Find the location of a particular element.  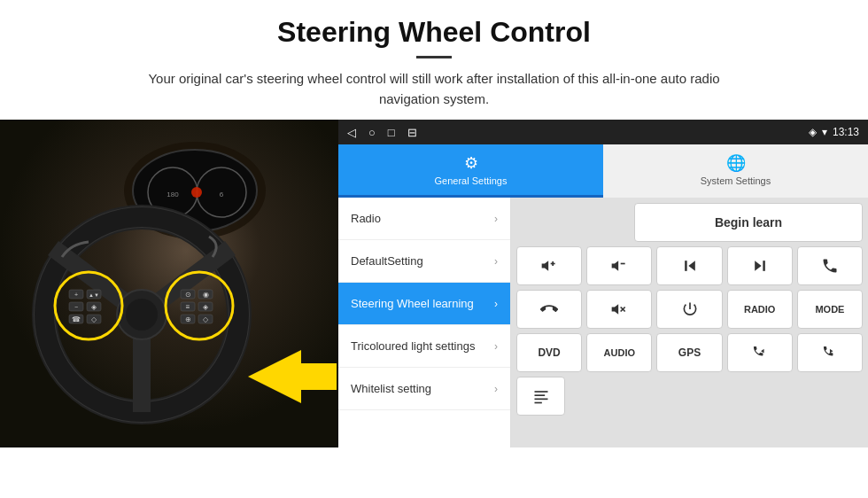

status-bar-left: ◁ ○ □ ⊟ is located at coordinates (383, 133).